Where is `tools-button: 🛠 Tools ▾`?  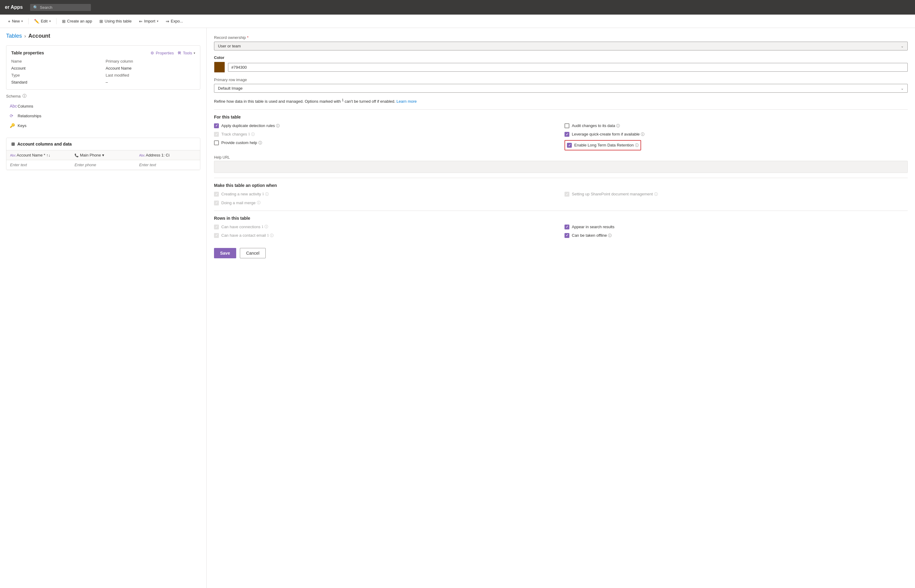
tools-button: 🛠 Tools ▾ is located at coordinates (186, 53).